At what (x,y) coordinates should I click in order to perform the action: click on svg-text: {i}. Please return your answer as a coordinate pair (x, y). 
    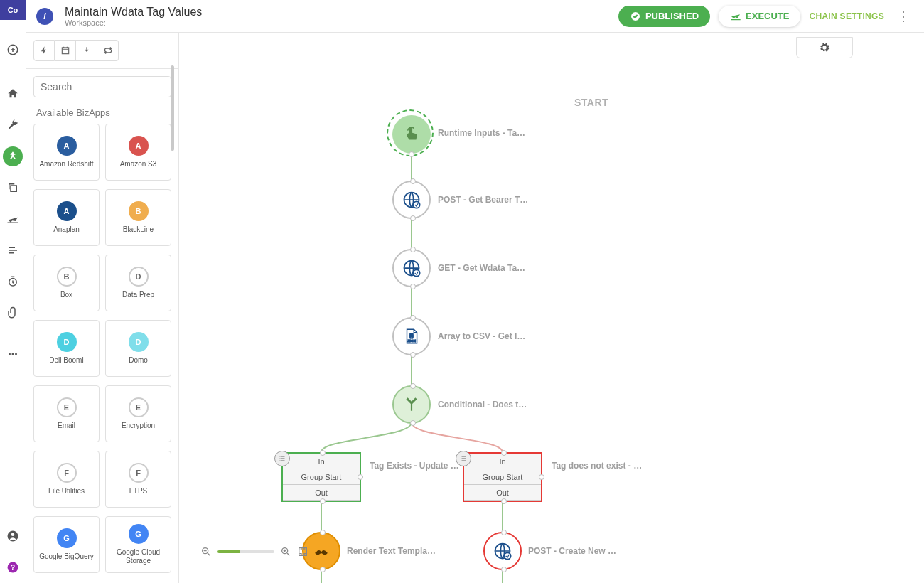
    Looking at the image, I should click on (412, 336).